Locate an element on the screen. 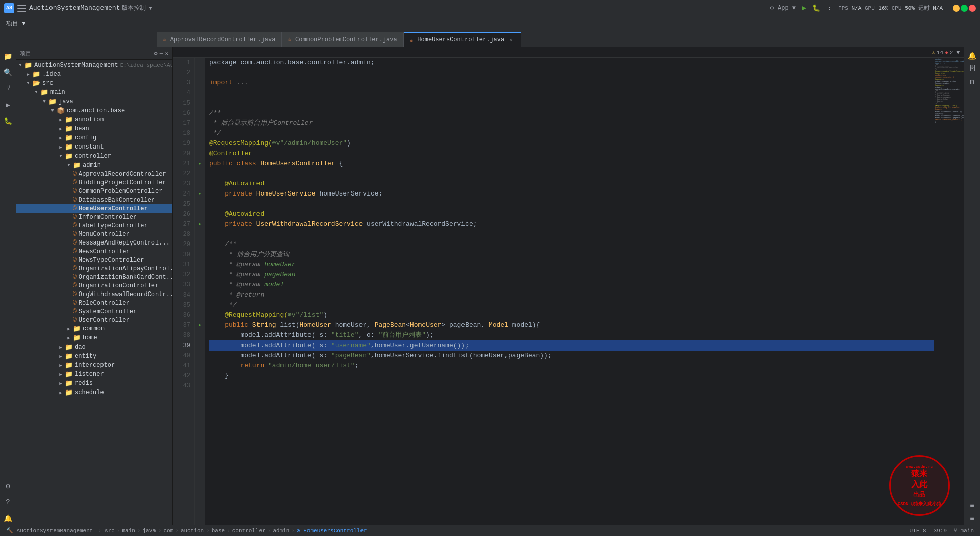 This screenshot has height=536, width=980. close-tab-homeusers: ✕ is located at coordinates (511, 40).